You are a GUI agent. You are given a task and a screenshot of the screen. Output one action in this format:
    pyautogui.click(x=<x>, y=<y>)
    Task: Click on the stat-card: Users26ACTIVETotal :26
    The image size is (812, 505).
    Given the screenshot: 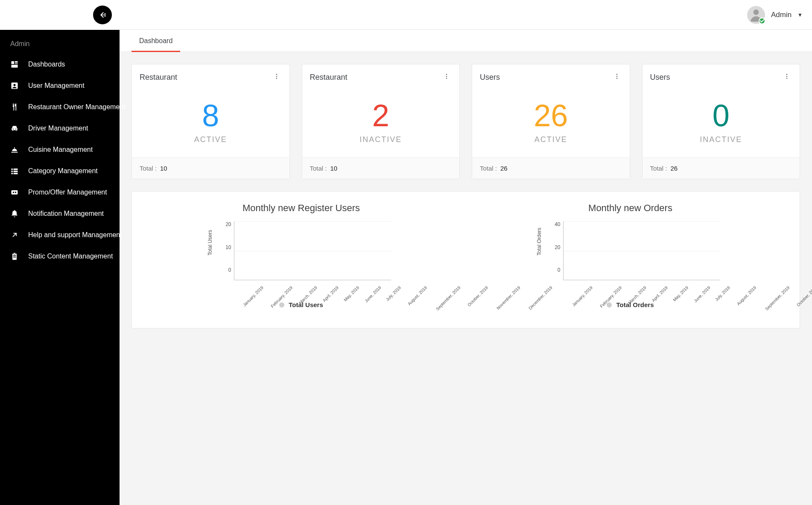 What is the action you would take?
    pyautogui.click(x=551, y=122)
    